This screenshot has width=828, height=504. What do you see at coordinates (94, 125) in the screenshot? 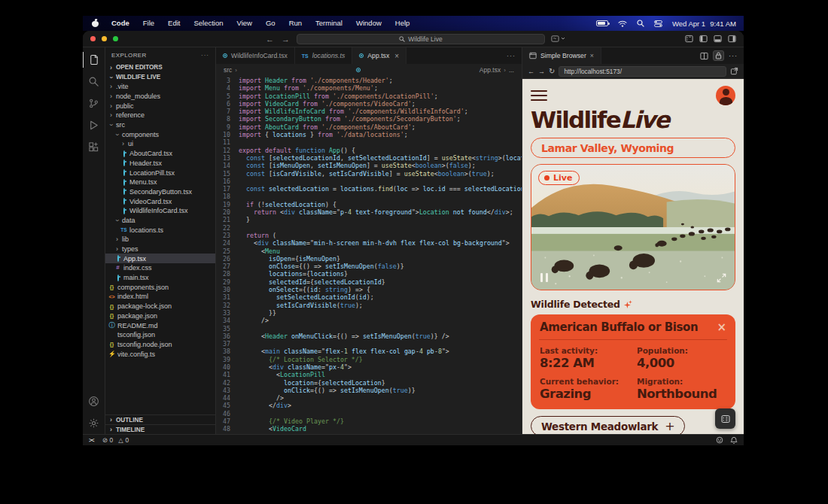
I see `run-debug-icon` at bounding box center [94, 125].